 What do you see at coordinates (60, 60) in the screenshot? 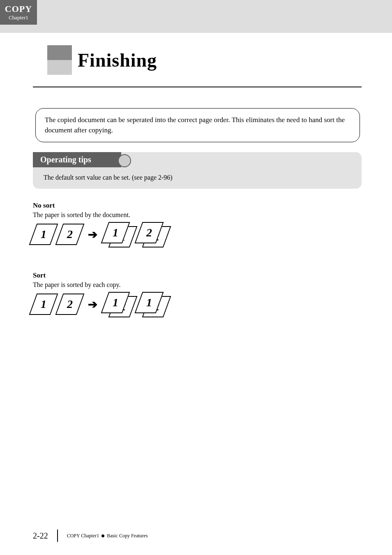
I see `heading-bullet-icon` at bounding box center [60, 60].